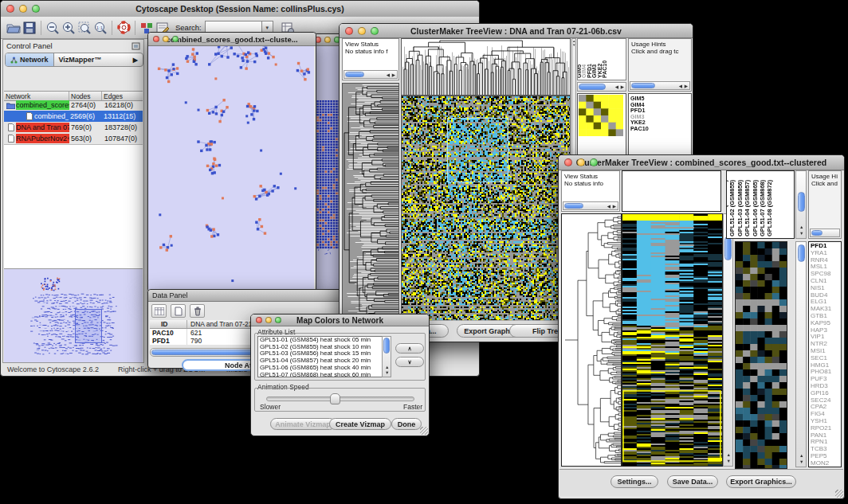  What do you see at coordinates (362, 45) in the screenshot?
I see `tv1-view-status-title: View Status` at bounding box center [362, 45].